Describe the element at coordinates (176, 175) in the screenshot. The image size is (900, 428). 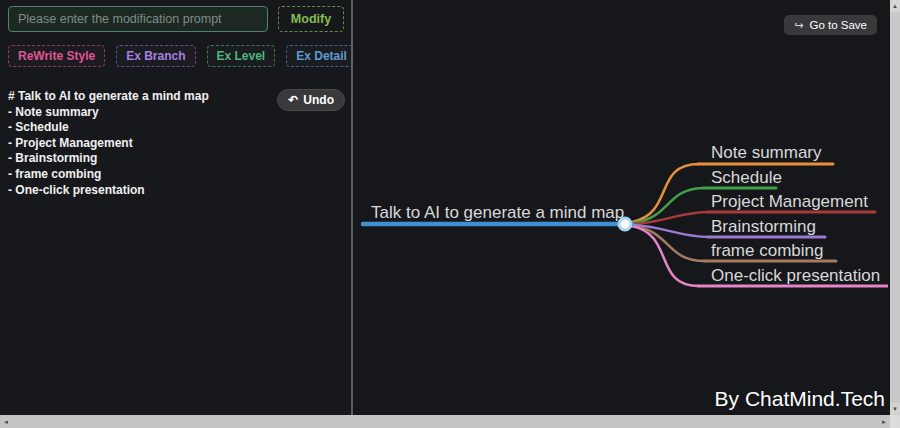
I see `markdown-line: - frame combing` at that location.